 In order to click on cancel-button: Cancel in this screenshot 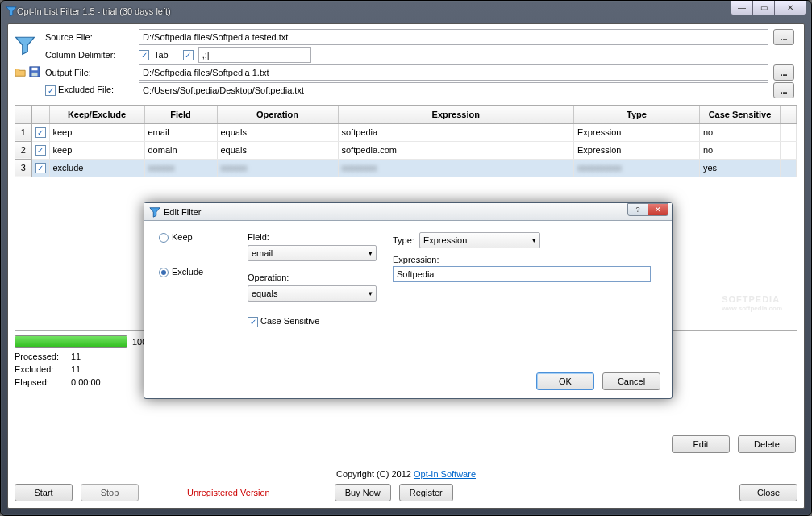, I will do `click(631, 381)`.